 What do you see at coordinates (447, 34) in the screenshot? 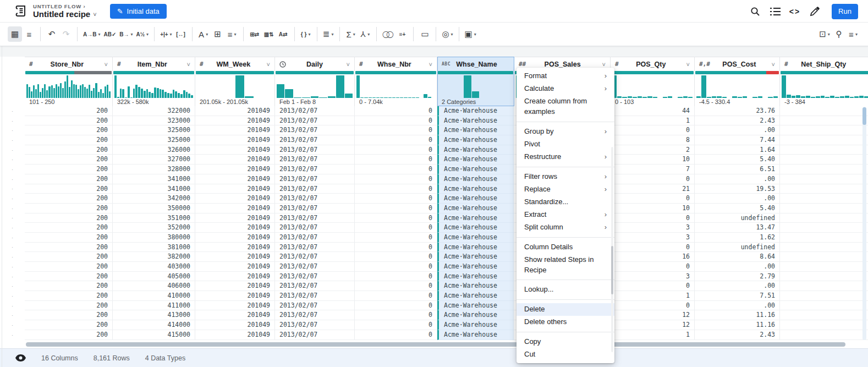
I see `target-schema-icon: ◎▾` at bounding box center [447, 34].